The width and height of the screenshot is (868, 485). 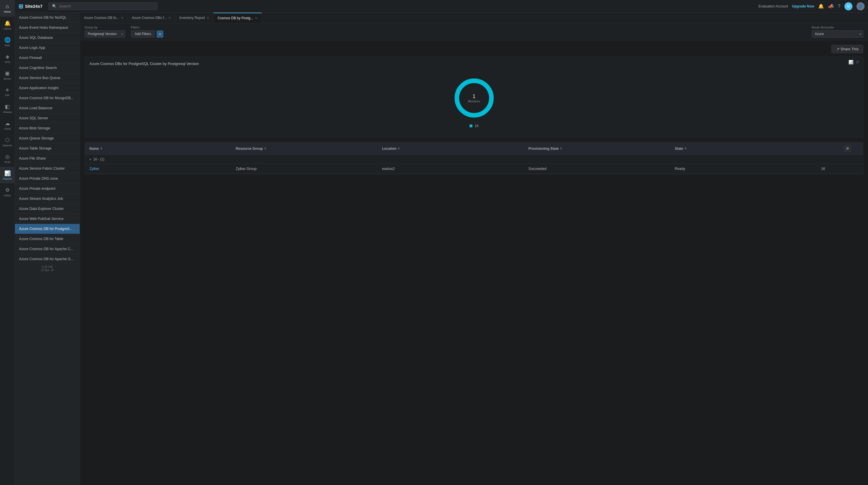 I want to click on toolbar: Group by Postgresql Version Filters Add …, so click(x=474, y=32).